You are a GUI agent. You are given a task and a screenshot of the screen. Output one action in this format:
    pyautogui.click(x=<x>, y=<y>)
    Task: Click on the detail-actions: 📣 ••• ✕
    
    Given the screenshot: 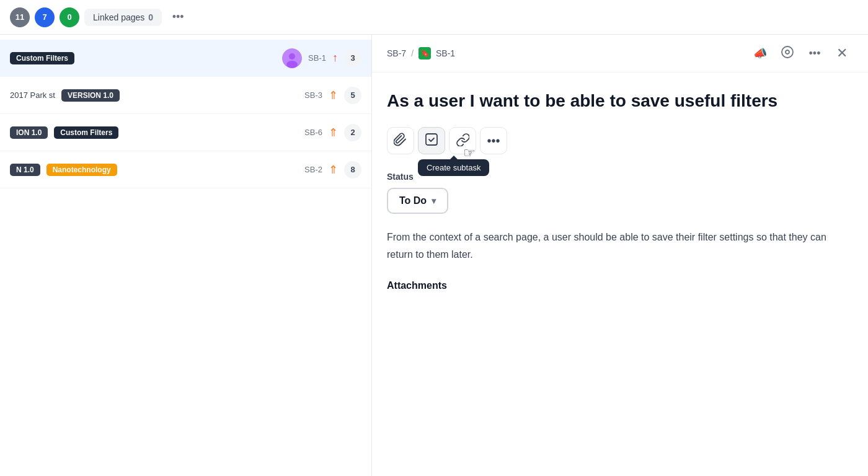 What is the action you would take?
    pyautogui.click(x=801, y=53)
    